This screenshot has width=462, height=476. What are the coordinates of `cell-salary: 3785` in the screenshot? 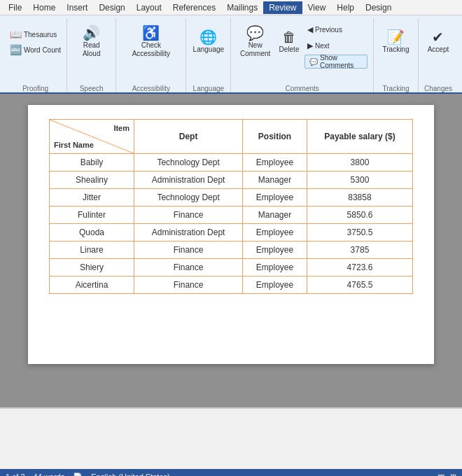 It's located at (360, 251).